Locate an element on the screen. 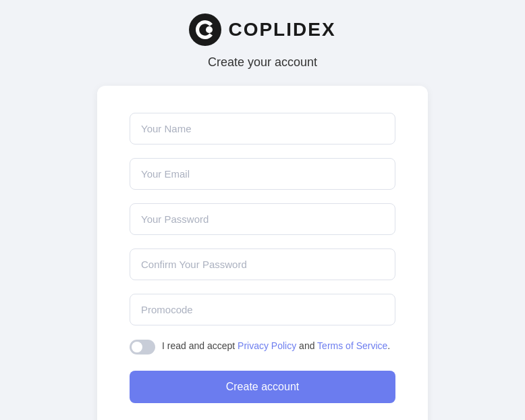 Image resolution: width=525 pixels, height=420 pixels. coplidex-logo-icon is located at coordinates (205, 30).